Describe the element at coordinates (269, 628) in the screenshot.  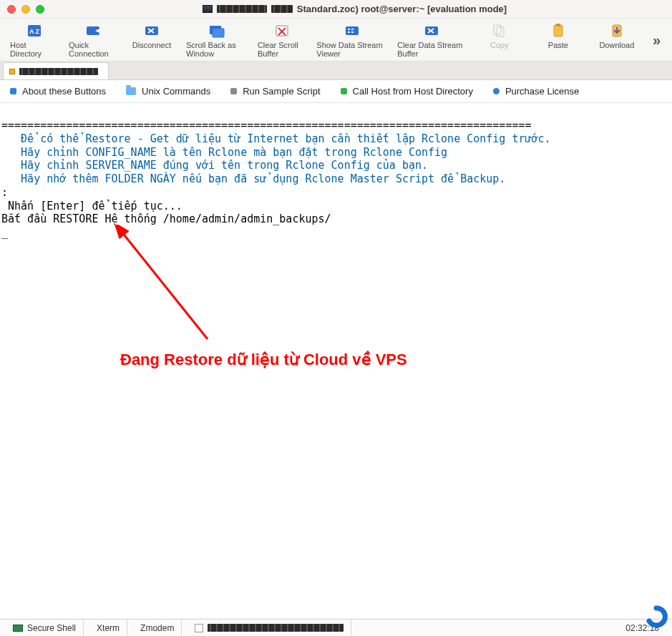
I see `status-checkbox` at that location.